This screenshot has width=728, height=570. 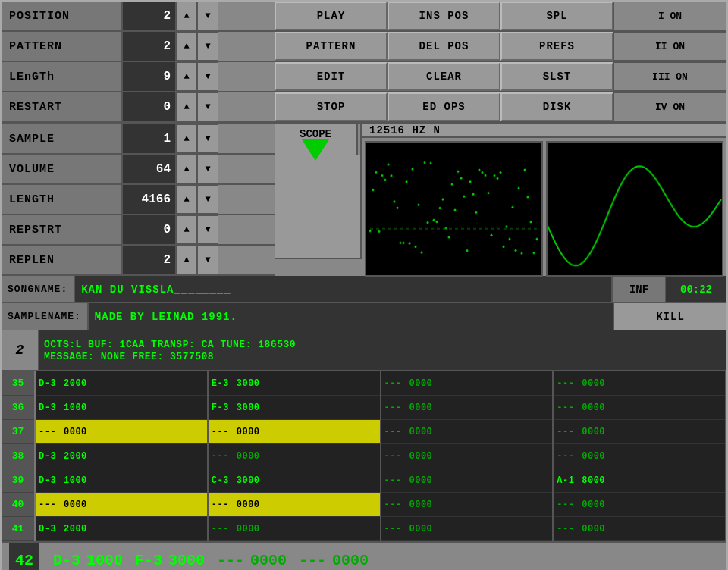 What do you see at coordinates (149, 561) in the screenshot?
I see `cur-ch2-note: F-3` at bounding box center [149, 561].